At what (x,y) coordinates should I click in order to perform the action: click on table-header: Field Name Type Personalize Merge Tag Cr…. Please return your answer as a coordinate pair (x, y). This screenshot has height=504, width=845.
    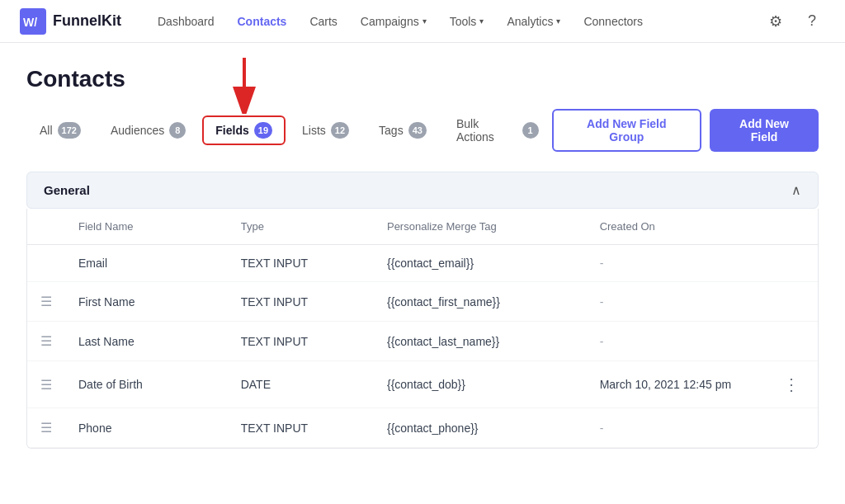
    Looking at the image, I should click on (422, 227).